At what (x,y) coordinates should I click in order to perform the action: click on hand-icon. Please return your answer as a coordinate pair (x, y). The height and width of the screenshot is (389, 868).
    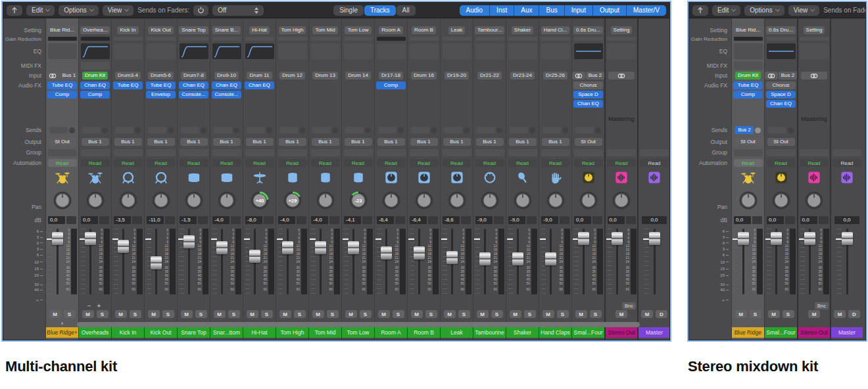
    Looking at the image, I should click on (556, 177).